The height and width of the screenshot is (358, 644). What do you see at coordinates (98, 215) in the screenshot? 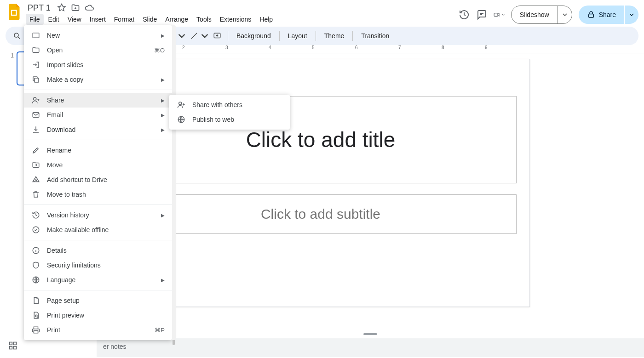
I see `menu-version-history: Version history▶` at bounding box center [98, 215].